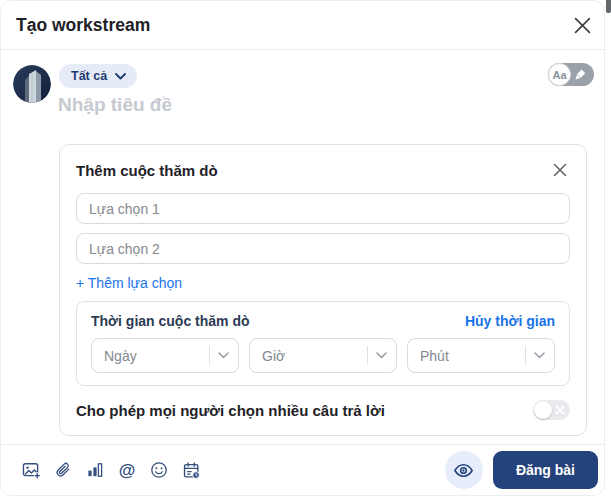 This screenshot has height=496, width=611. What do you see at coordinates (95, 470) in the screenshot?
I see `bar-chart-icon` at bounding box center [95, 470].